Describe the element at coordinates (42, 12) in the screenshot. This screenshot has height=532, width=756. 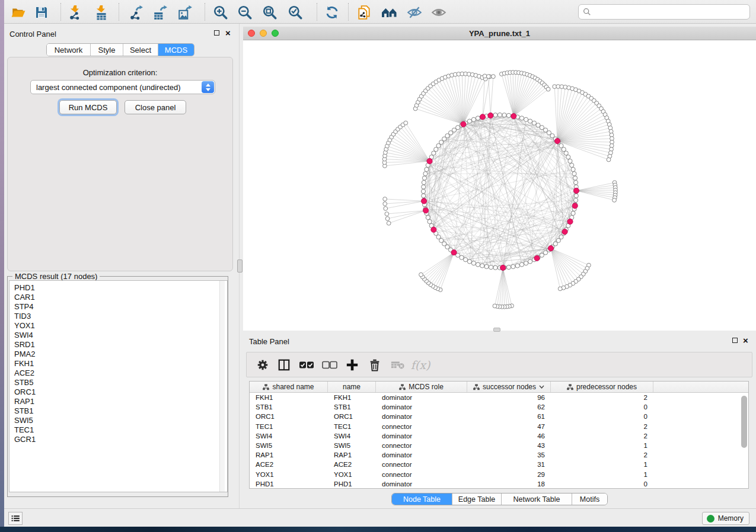
I see `save-session-icon` at that location.